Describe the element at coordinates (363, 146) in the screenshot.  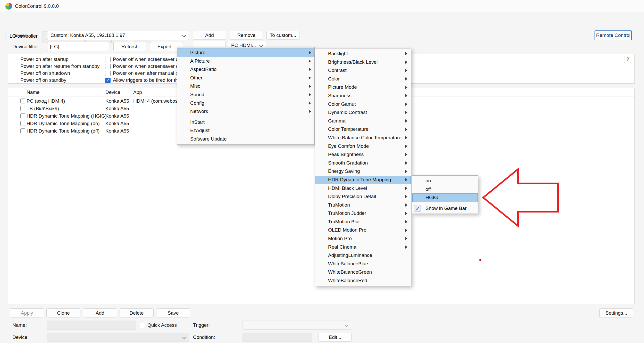
I see `menu-item: Eye Comfort Mode` at that location.